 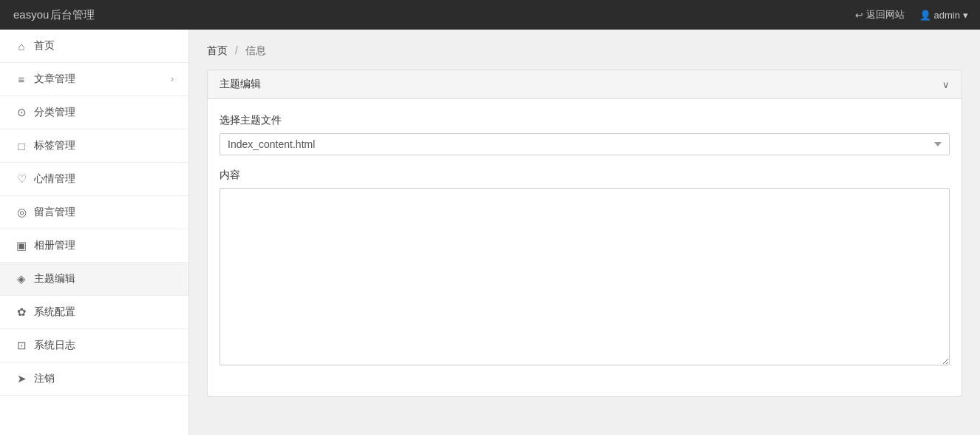 I want to click on album-icon: ▣, so click(x=21, y=246).